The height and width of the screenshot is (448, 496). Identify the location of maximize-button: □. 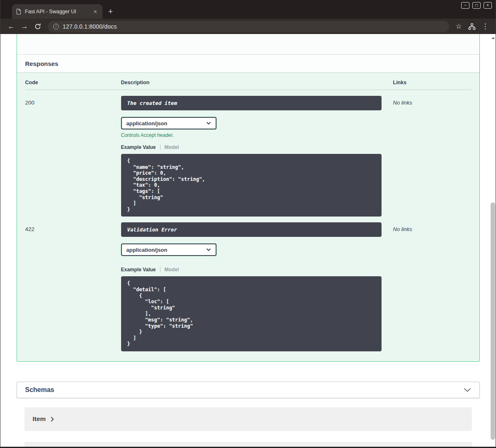
(477, 5).